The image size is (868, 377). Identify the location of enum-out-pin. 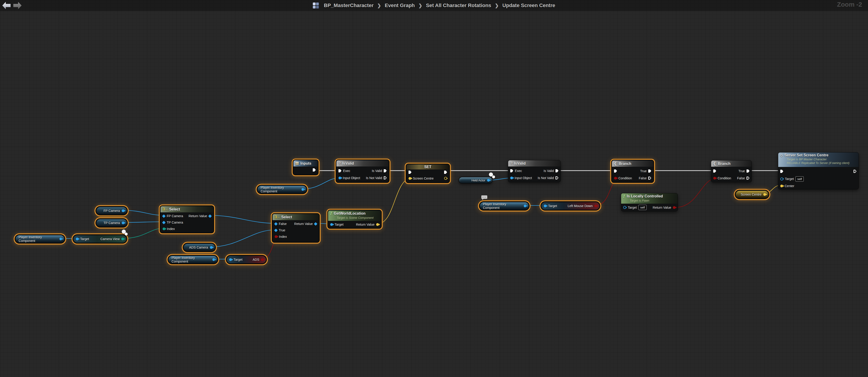
(123, 239).